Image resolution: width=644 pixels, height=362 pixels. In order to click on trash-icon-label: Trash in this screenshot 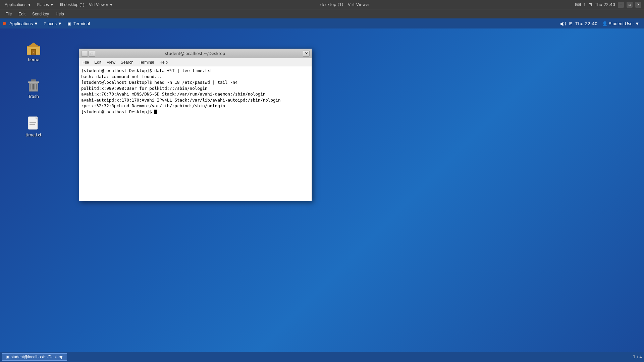, I will do `click(34, 97)`.